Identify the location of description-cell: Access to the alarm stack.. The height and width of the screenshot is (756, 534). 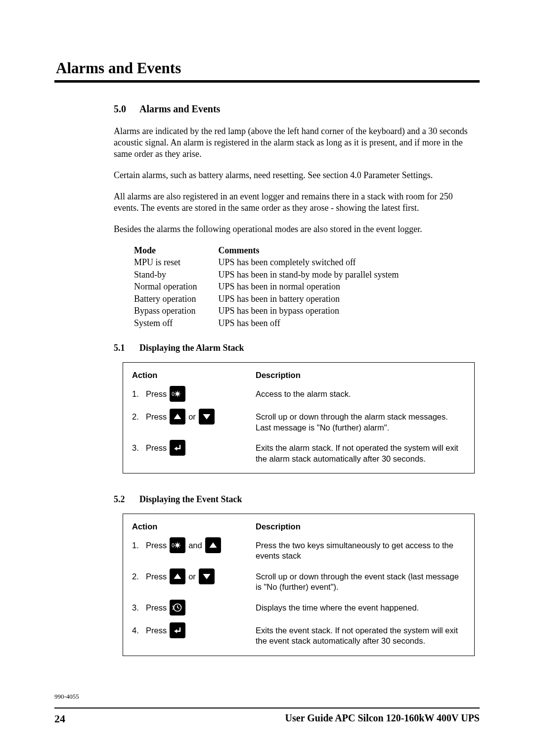
(360, 393).